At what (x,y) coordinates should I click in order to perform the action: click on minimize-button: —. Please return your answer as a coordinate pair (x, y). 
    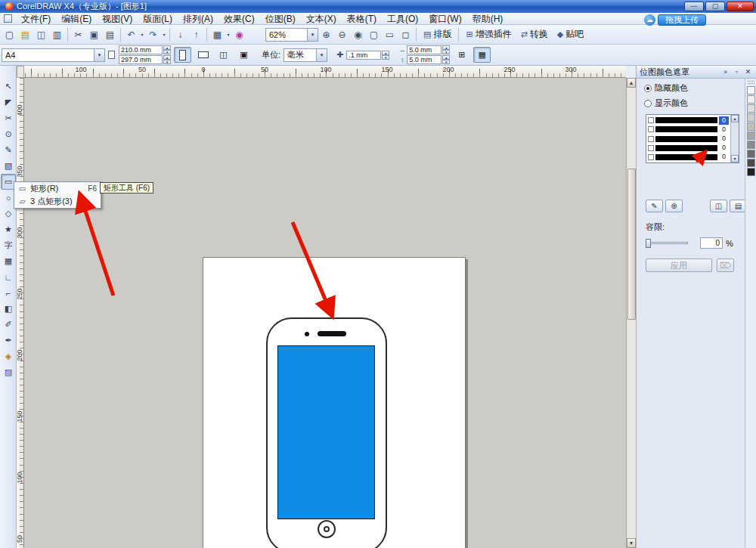
    Looking at the image, I should click on (694, 6).